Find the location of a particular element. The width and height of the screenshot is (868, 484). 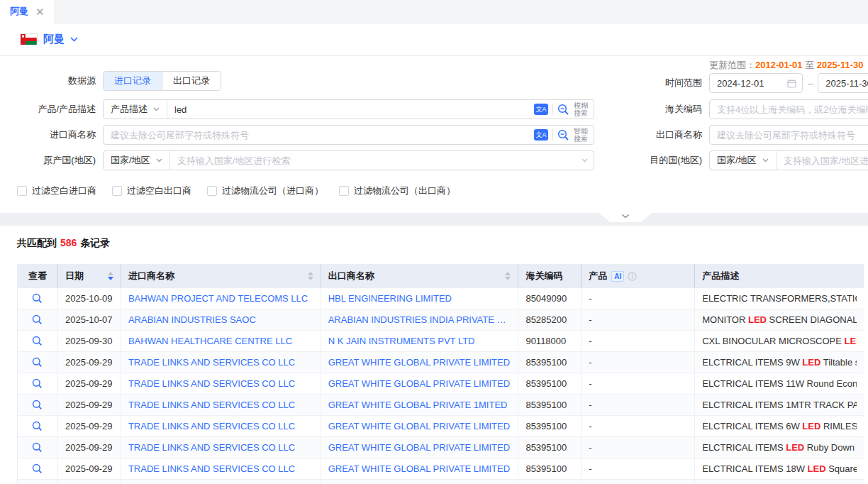

country-selector: 阿曼 is located at coordinates (54, 40).